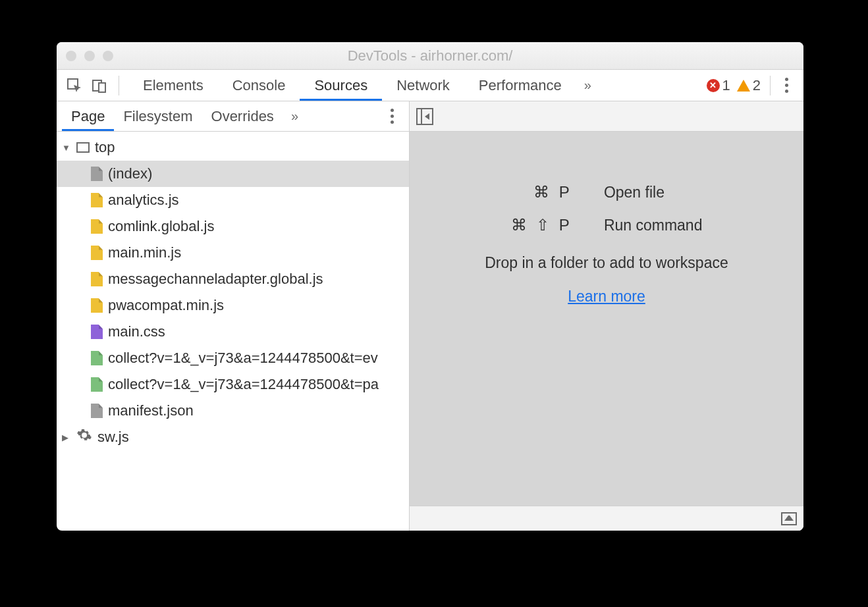  Describe the element at coordinates (233, 117) in the screenshot. I see `navigator-tabstrip: Page Filesystem Overrides »` at that location.